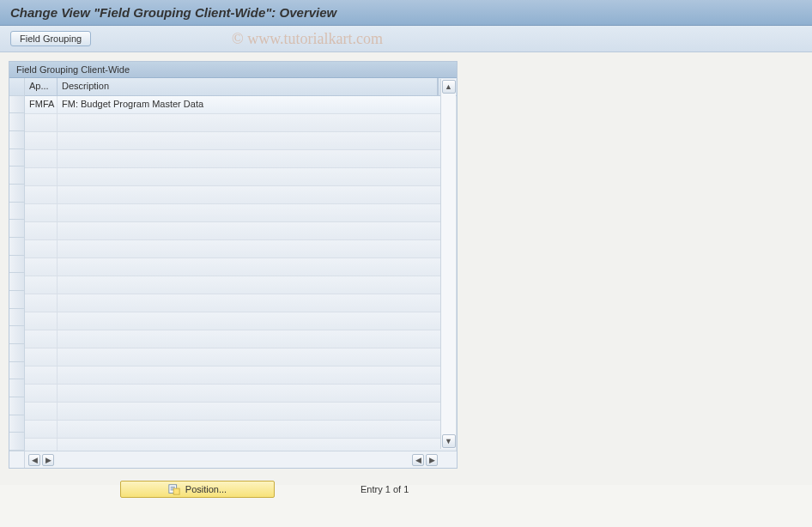 The image size is (812, 527). I want to click on field-grouping-button: Field Grouping, so click(51, 39).